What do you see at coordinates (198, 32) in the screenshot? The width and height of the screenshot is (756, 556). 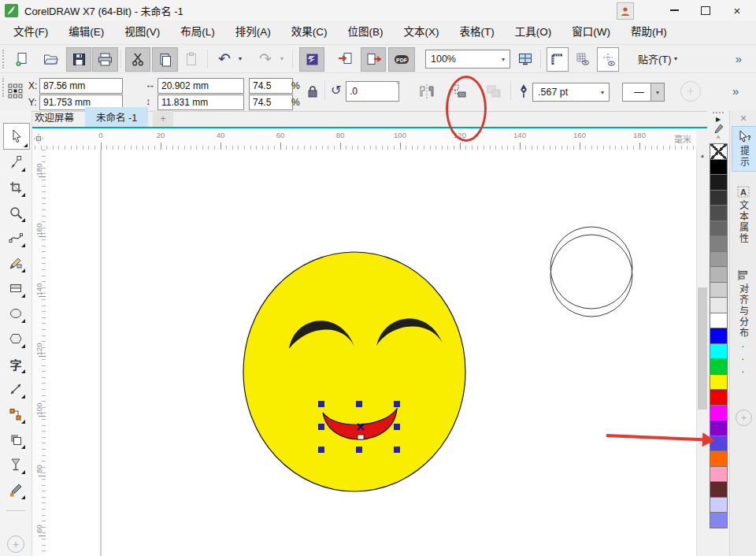 I see `menu-layout: 布局(L)` at bounding box center [198, 32].